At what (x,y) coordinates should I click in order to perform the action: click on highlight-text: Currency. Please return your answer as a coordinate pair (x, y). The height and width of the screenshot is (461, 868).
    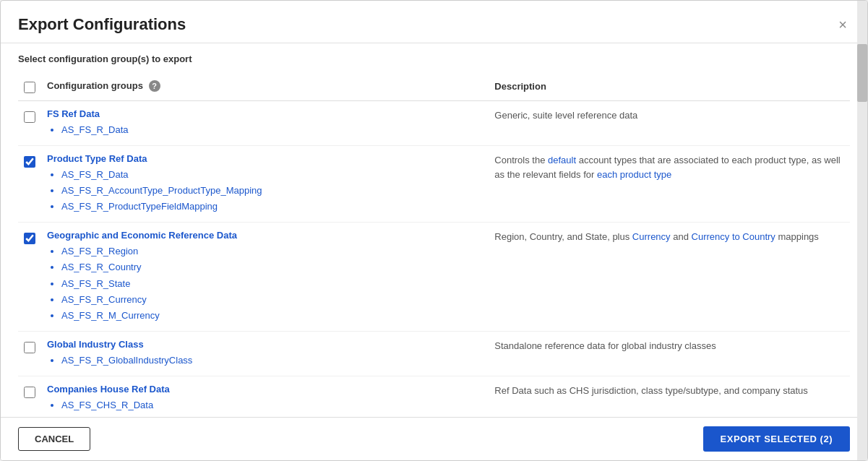
    Looking at the image, I should click on (652, 237).